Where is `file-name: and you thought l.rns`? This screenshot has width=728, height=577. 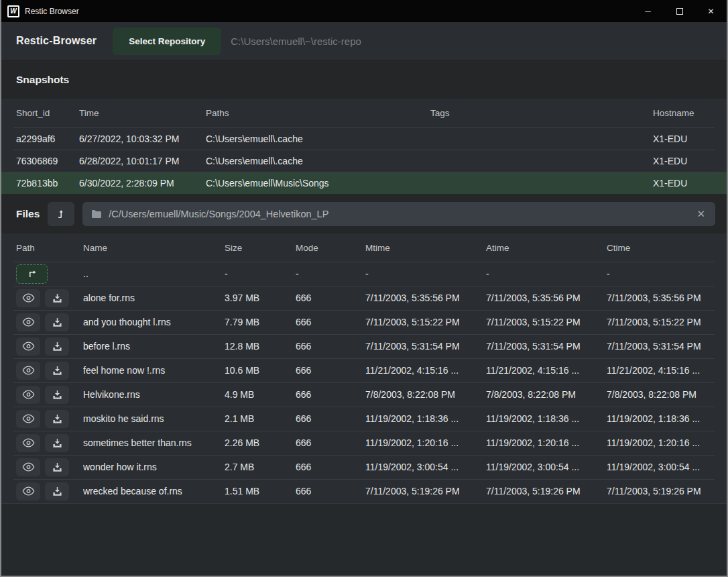 file-name: and you thought l.rns is located at coordinates (154, 322).